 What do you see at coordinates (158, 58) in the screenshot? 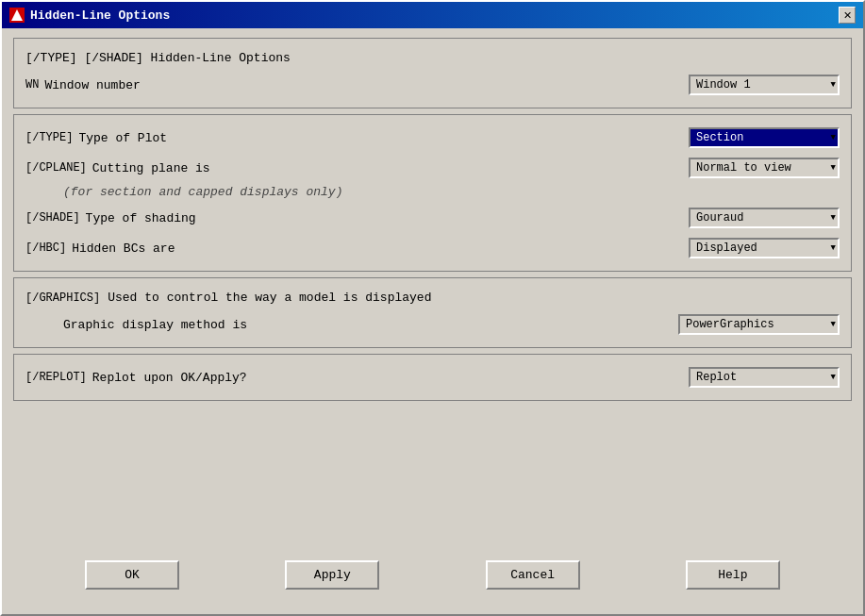
I see `wn-header-label: [/TYPE] [/SHADE] Hidden-Line Options` at bounding box center [158, 58].